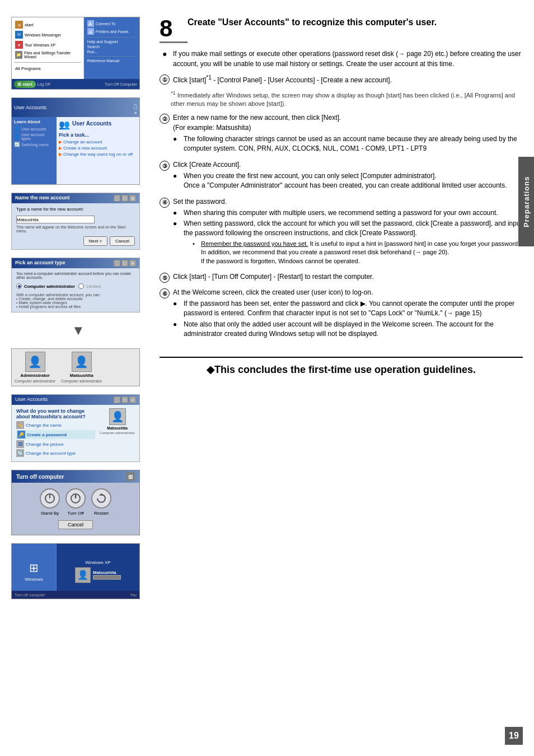 The image size is (534, 756). Describe the element at coordinates (43, 35) in the screenshot. I see `messenger-label: Windows Messenger` at that location.